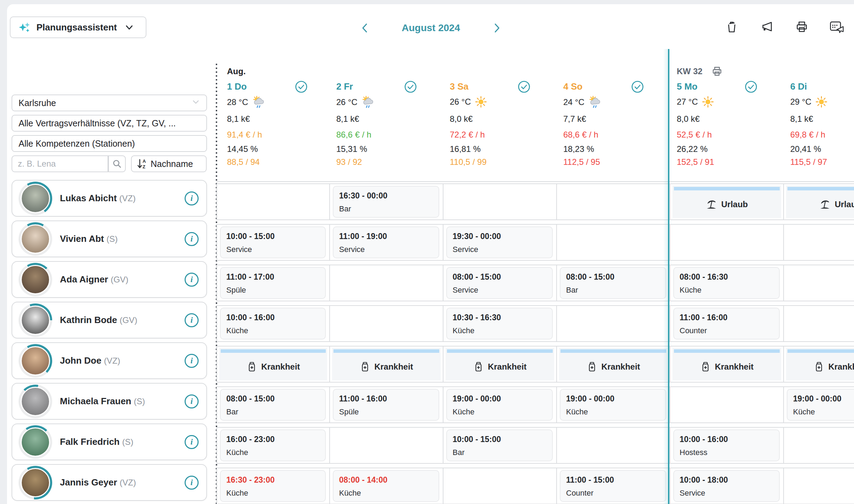 The image size is (854, 504). What do you see at coordinates (500, 283) in the screenshot?
I see `shift-chip: 08:00 - 15:00 Service` at bounding box center [500, 283].